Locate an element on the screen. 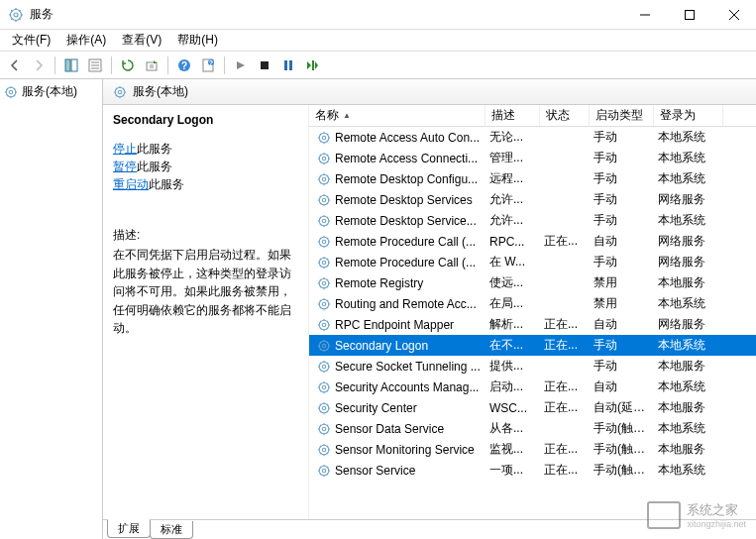  column-description: 描述 is located at coordinates (513, 115).